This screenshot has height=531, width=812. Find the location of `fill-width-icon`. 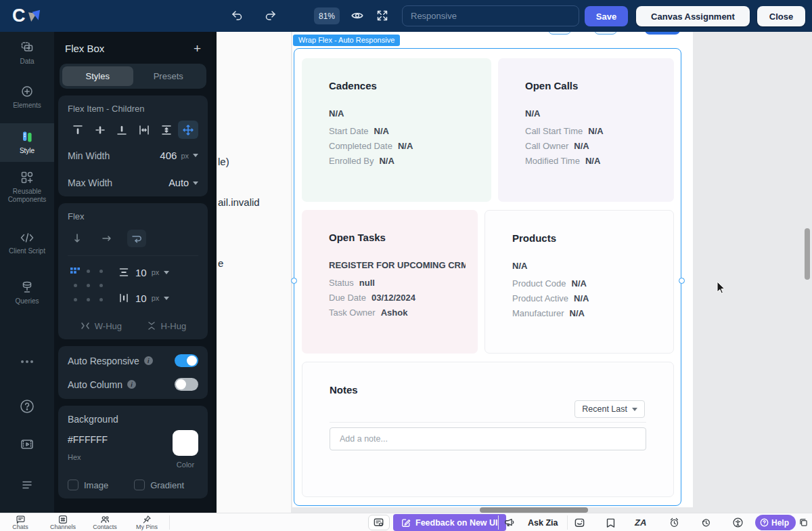

fill-width-icon is located at coordinates (144, 130).